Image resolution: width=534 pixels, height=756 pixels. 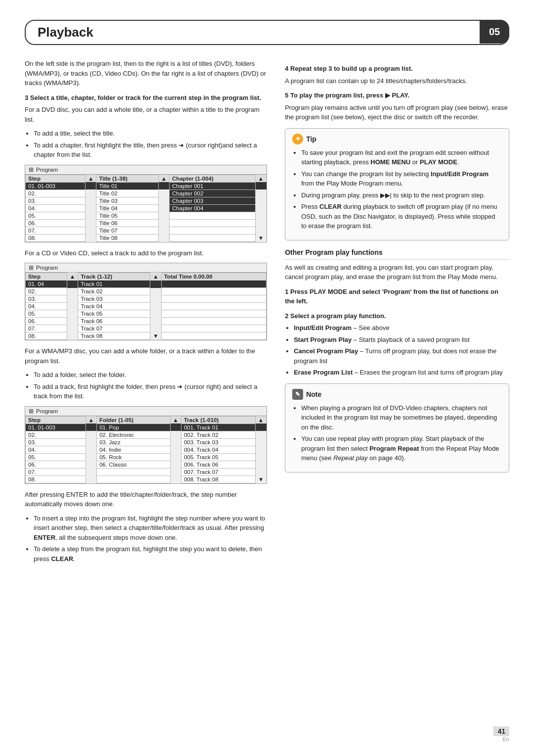 What do you see at coordinates (218, 472) in the screenshot?
I see `wma-track-cell: 007. Track 07` at bounding box center [218, 472].